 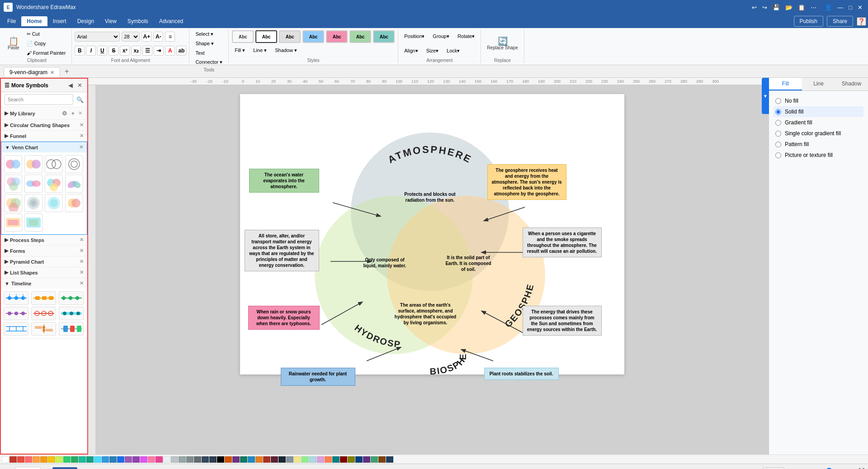 I want to click on fill-option-gradient: Gradient fill, so click(x=818, y=123).